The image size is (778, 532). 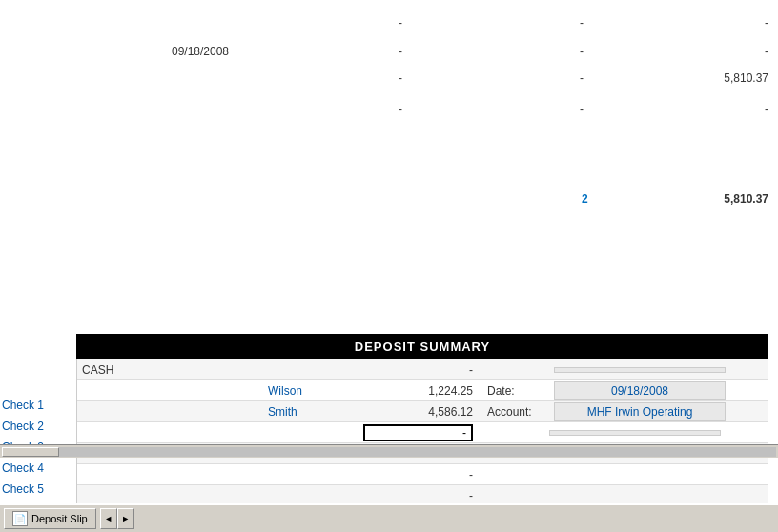 What do you see at coordinates (422, 370) in the screenshot?
I see `deposit-row-cash: CASH -` at bounding box center [422, 370].